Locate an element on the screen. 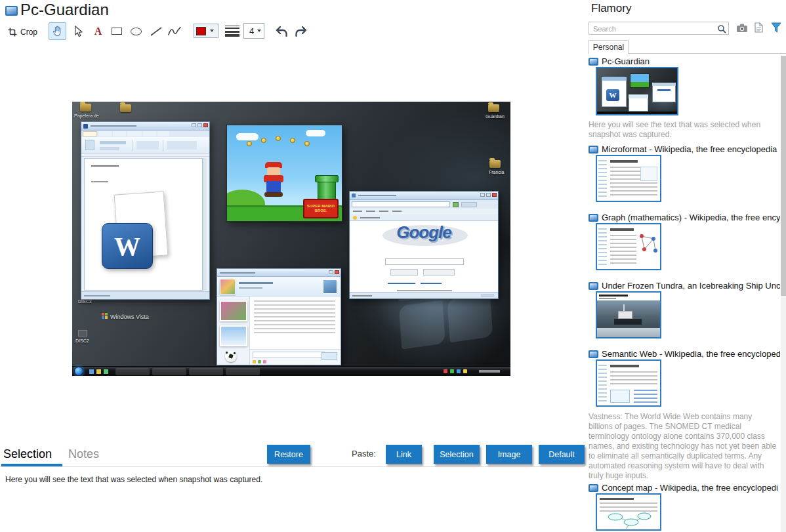  crop-label: Crop is located at coordinates (29, 32).